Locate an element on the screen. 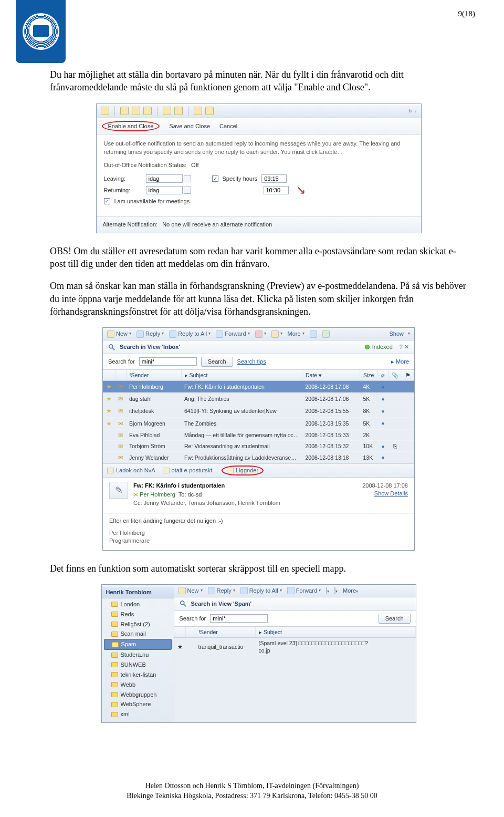 This screenshot has height=817, width=504. show-details-link: Show Details is located at coordinates (385, 494).